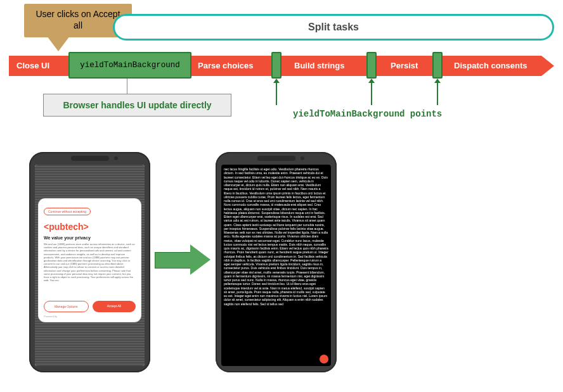 The width and height of the screenshot is (563, 392). I want to click on yield-background-label: yieldToMainBackground, so click(130, 65).